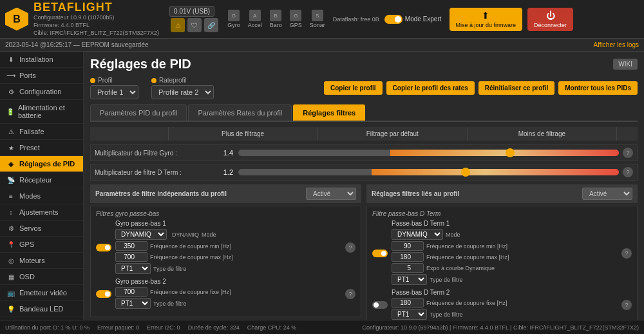  Describe the element at coordinates (192, 12) in the screenshot. I see `battery-display: 0.01V (USB)` at that location.